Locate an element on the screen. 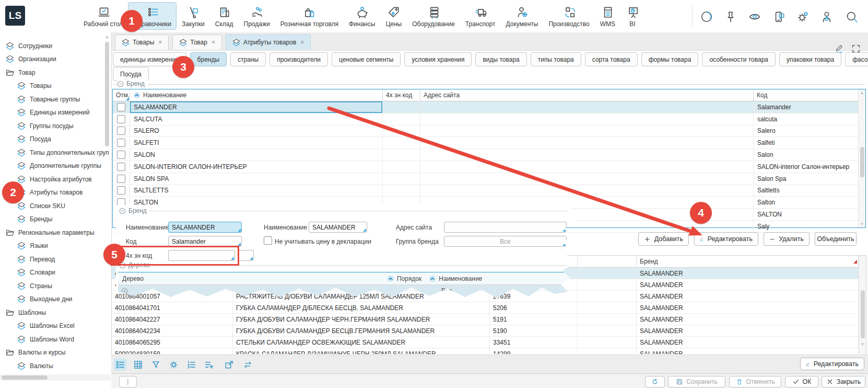  name-input: SALAMANDER is located at coordinates (205, 227).